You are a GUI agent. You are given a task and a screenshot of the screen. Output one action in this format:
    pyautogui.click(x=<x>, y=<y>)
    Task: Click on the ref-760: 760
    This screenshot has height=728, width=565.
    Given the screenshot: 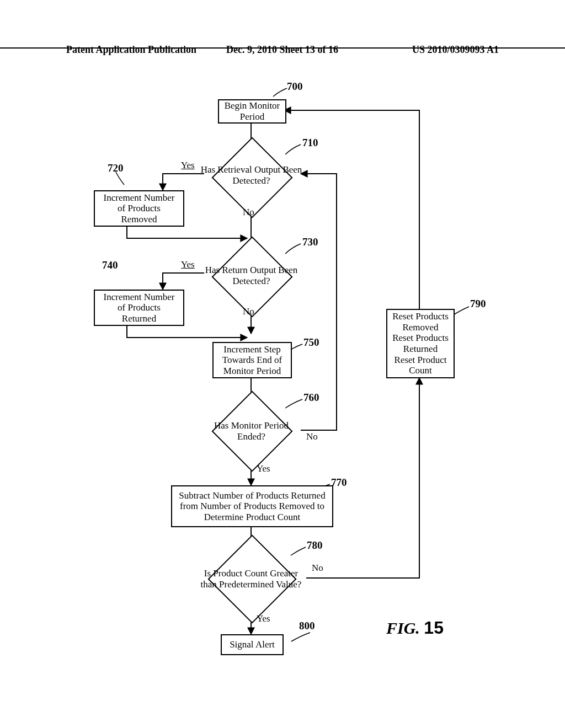 What is the action you would take?
    pyautogui.click(x=311, y=398)
    